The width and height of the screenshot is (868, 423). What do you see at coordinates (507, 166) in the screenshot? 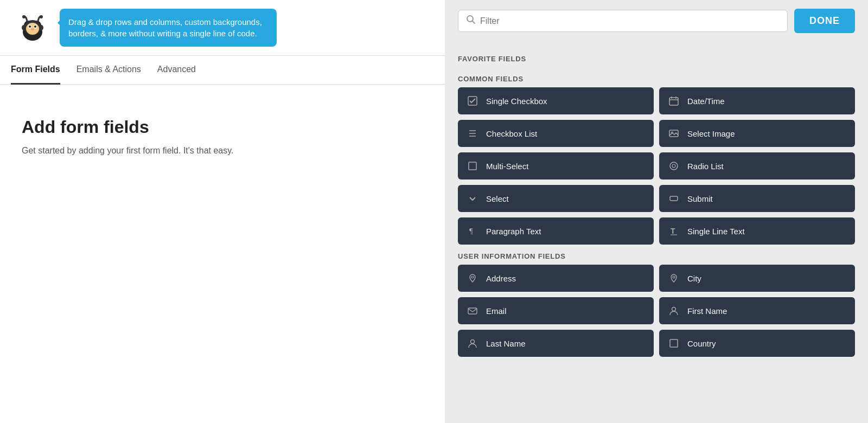
I see `field-multi-select-label: Multi-Select` at bounding box center [507, 166].